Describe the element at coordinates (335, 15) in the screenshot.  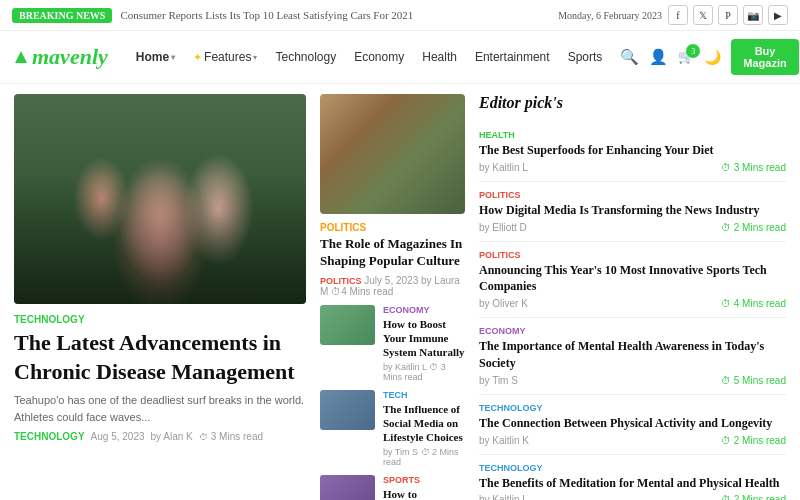
I see `breaking-text: Consumer Reports Lists Its Top 10 Least …` at that location.